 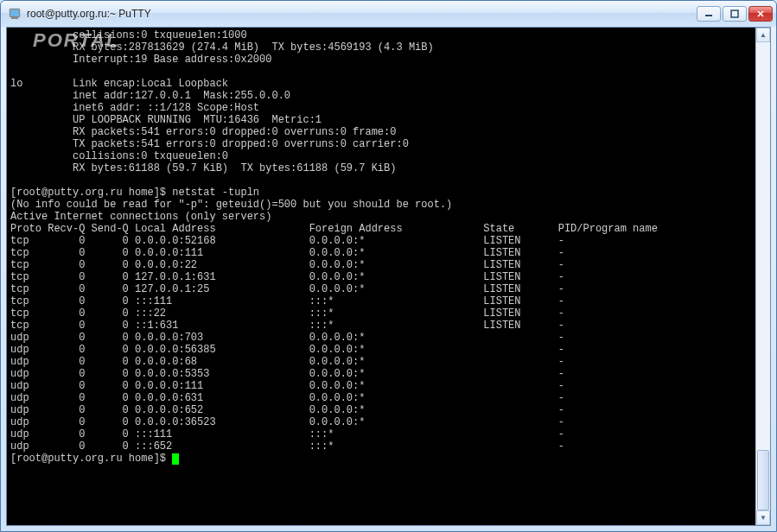 I want to click on scroll-thumb, so click(x=763, y=480).